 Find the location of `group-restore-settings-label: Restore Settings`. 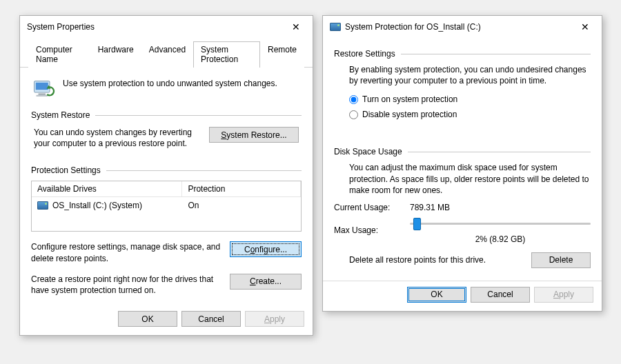

group-restore-settings-label: Restore Settings is located at coordinates (364, 54).